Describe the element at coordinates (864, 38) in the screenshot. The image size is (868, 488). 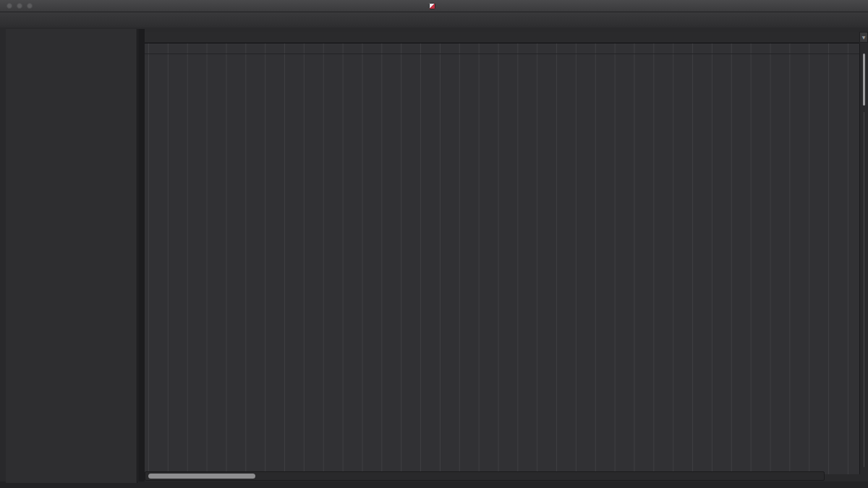
I see `ruler-options-button: ▼` at that location.